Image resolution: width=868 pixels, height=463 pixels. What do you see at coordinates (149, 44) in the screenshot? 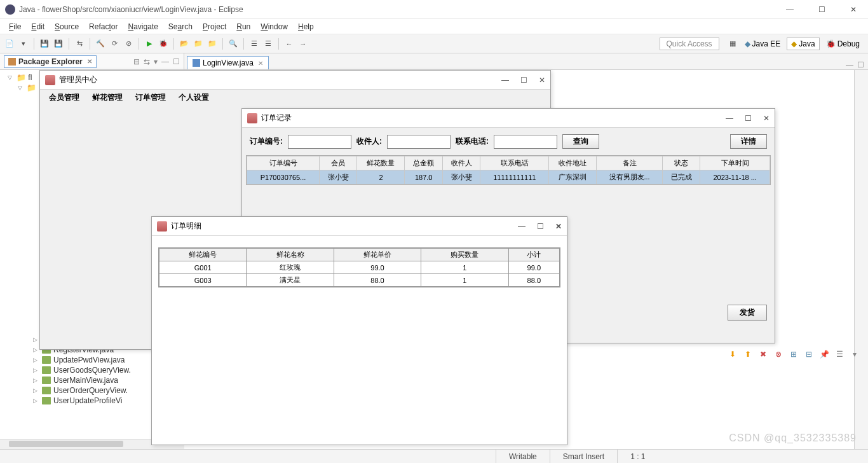
I see `run-icon: ▶` at bounding box center [149, 44].